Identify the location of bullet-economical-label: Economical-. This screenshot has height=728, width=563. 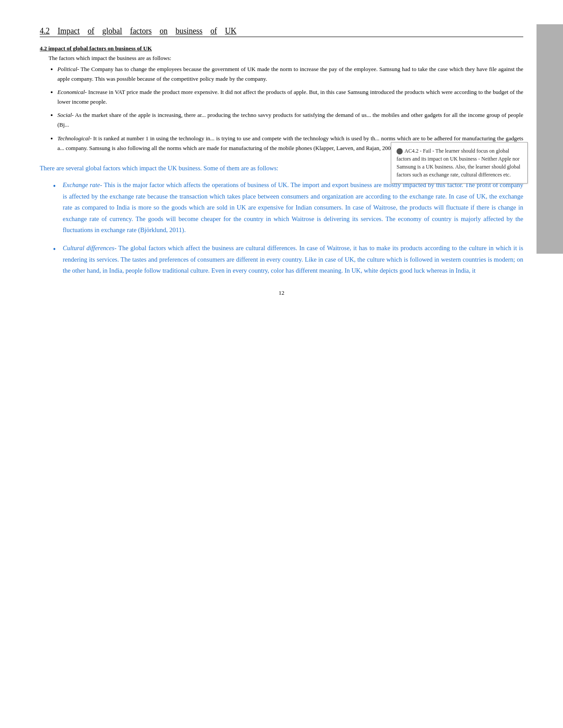
(72, 92).